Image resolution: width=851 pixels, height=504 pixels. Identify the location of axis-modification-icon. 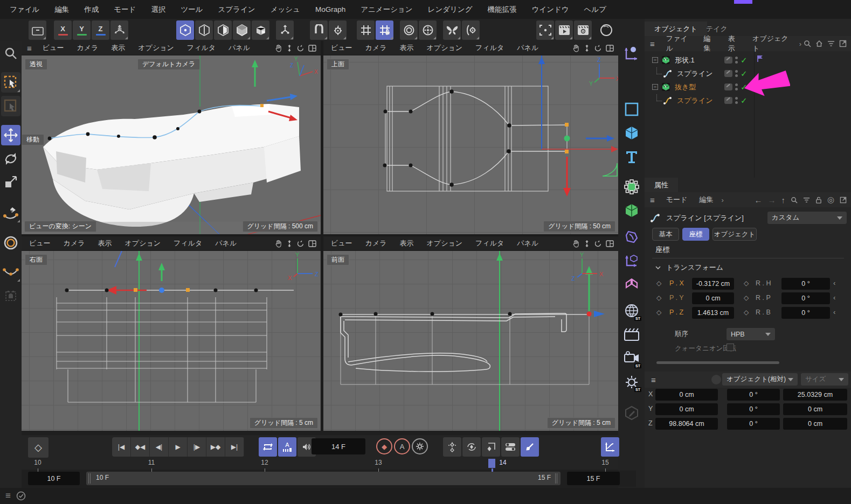
(285, 30).